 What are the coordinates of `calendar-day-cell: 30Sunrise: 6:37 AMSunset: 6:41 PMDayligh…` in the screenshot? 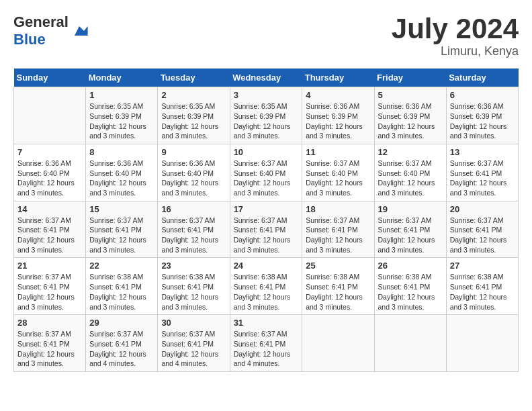 It's located at (193, 344).